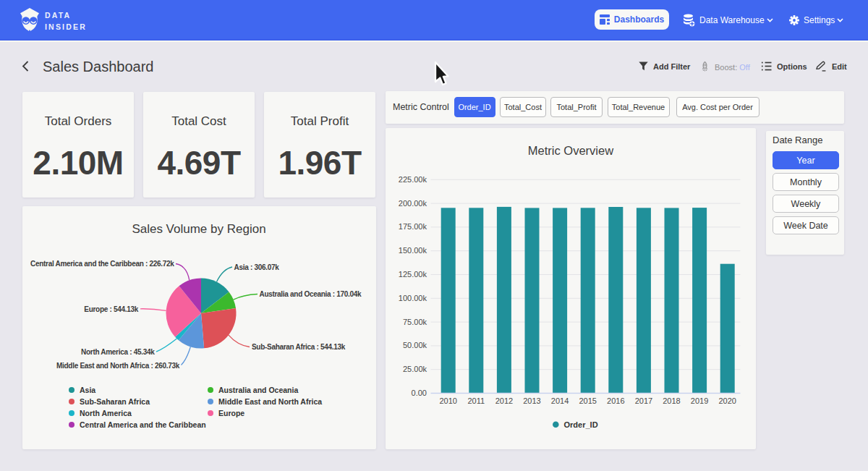 This screenshot has height=471, width=868. I want to click on svg-text:Middle East and North Africa :: Middle East and North Africa : 260.73k, so click(119, 366).